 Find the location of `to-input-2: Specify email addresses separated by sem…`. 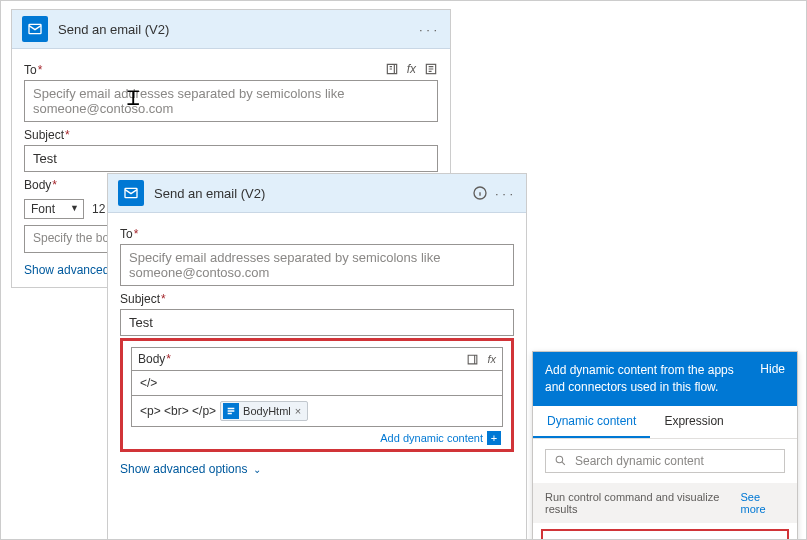

to-input-2: Specify email addresses separated by sem… is located at coordinates (317, 265).